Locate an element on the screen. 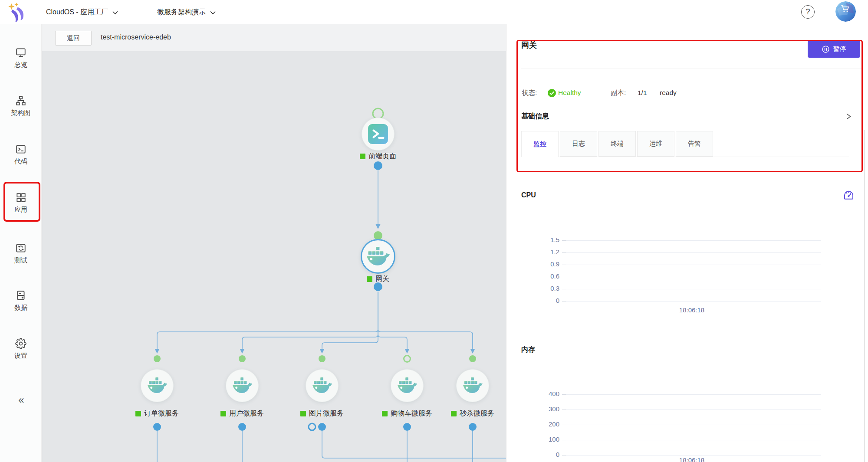 This screenshot has width=868, height=462. sidebar-item-settings: 设置 is located at coordinates (21, 349).